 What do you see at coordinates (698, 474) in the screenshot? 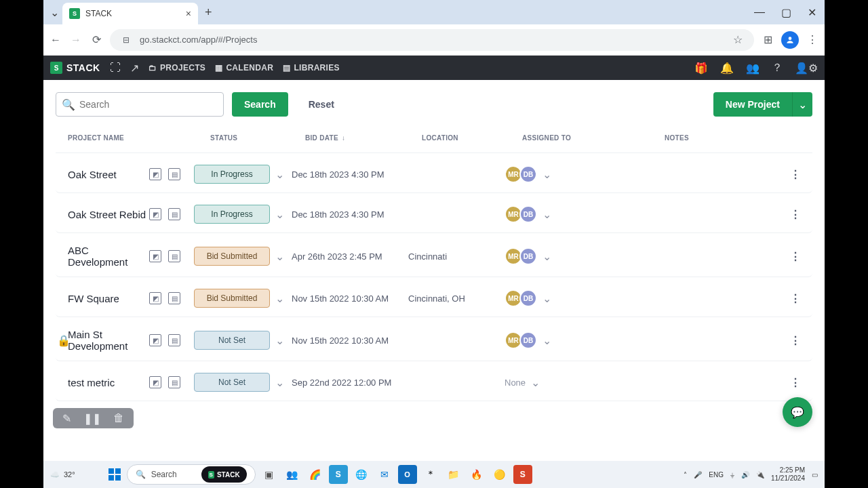
I see `mic-icon: 🎤` at bounding box center [698, 474].